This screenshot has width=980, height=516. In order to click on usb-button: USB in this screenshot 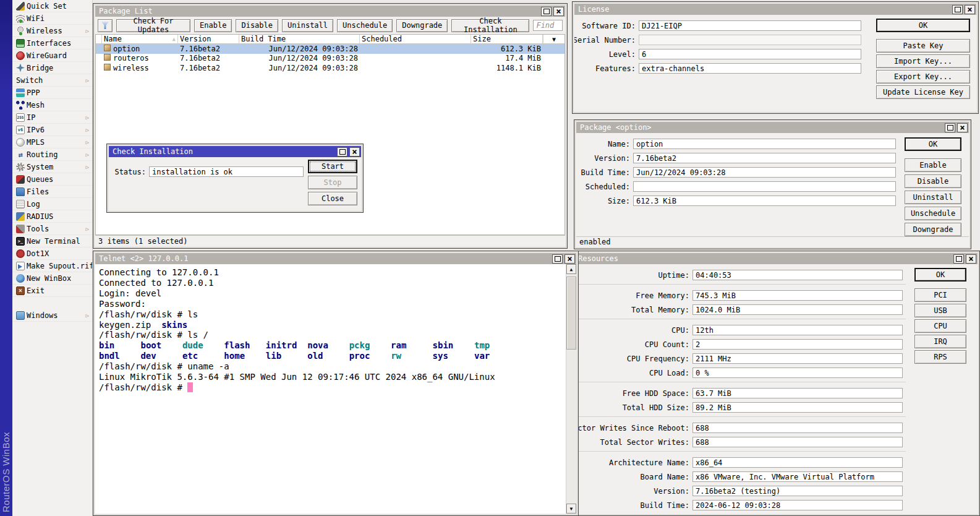, I will do `click(940, 311)`.